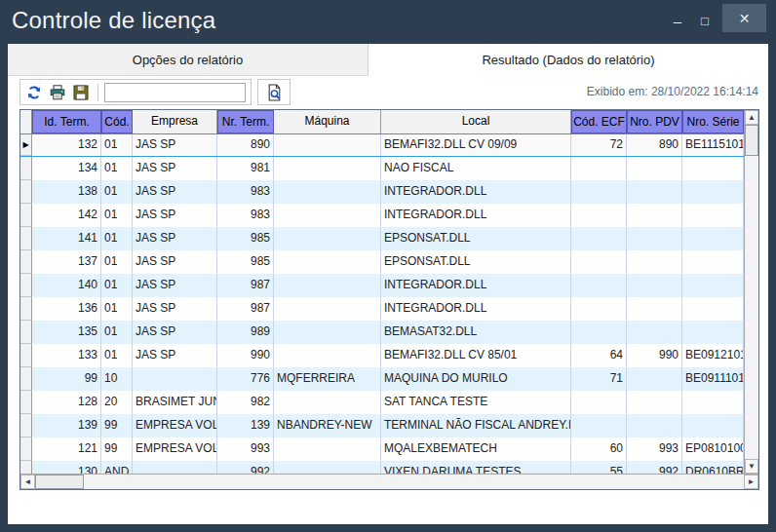 Image resolution: width=776 pixels, height=532 pixels. I want to click on table-cell: 10, so click(117, 379).